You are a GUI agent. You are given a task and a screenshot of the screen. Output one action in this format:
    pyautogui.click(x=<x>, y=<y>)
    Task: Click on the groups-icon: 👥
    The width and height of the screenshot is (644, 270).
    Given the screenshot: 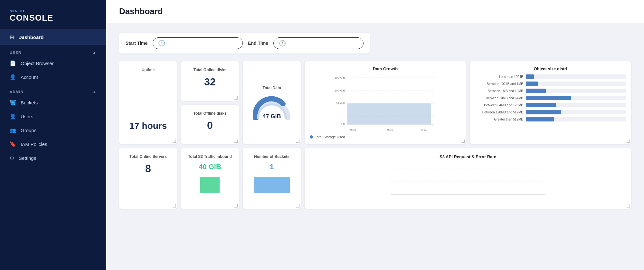 What is the action you would take?
    pyautogui.click(x=13, y=130)
    